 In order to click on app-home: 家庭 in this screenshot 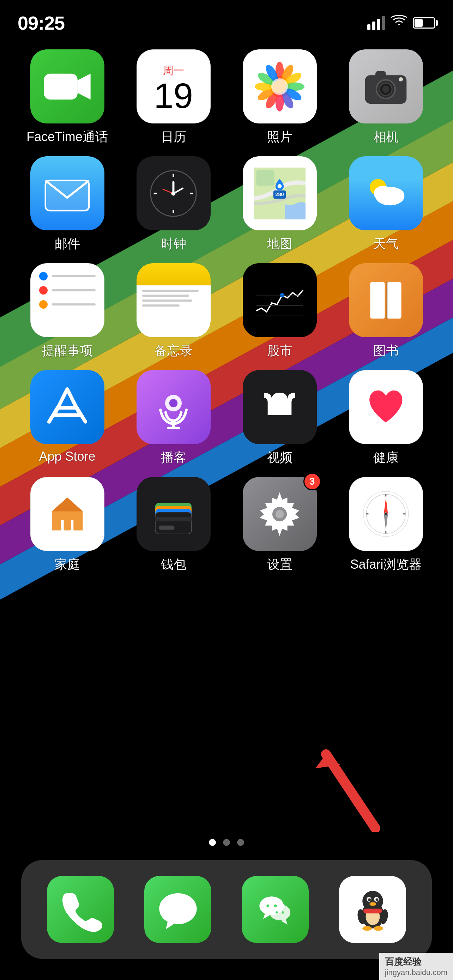, I will do `click(67, 525)`.